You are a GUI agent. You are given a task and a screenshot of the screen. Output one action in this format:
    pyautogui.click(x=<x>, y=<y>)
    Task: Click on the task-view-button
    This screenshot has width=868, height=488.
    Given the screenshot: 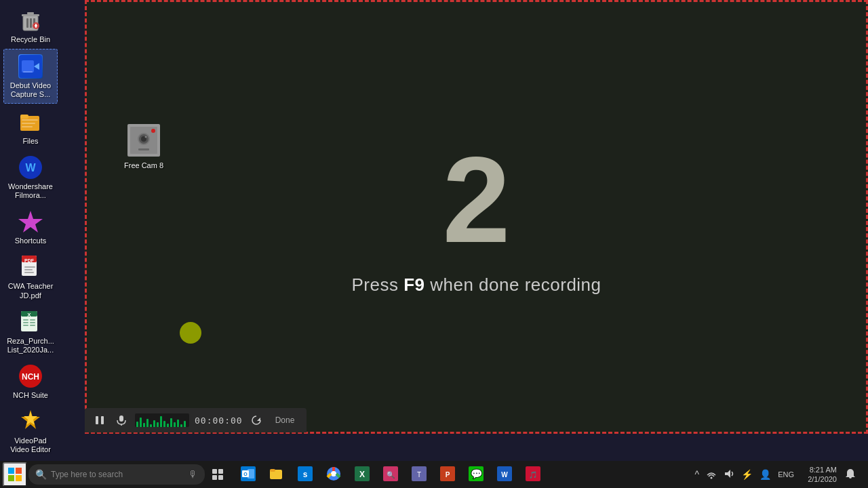 What is the action you would take?
    pyautogui.click(x=218, y=474)
    